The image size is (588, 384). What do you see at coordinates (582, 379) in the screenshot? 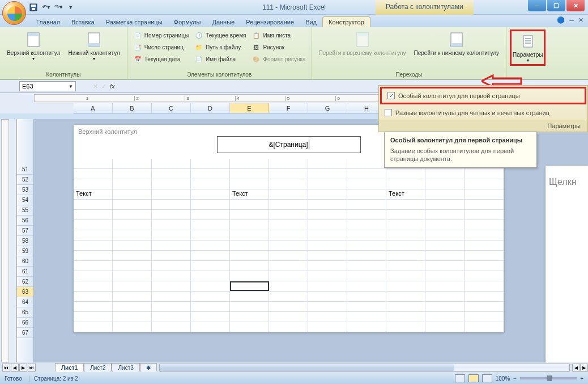
I see `zoom-in-icon: +` at bounding box center [582, 379].